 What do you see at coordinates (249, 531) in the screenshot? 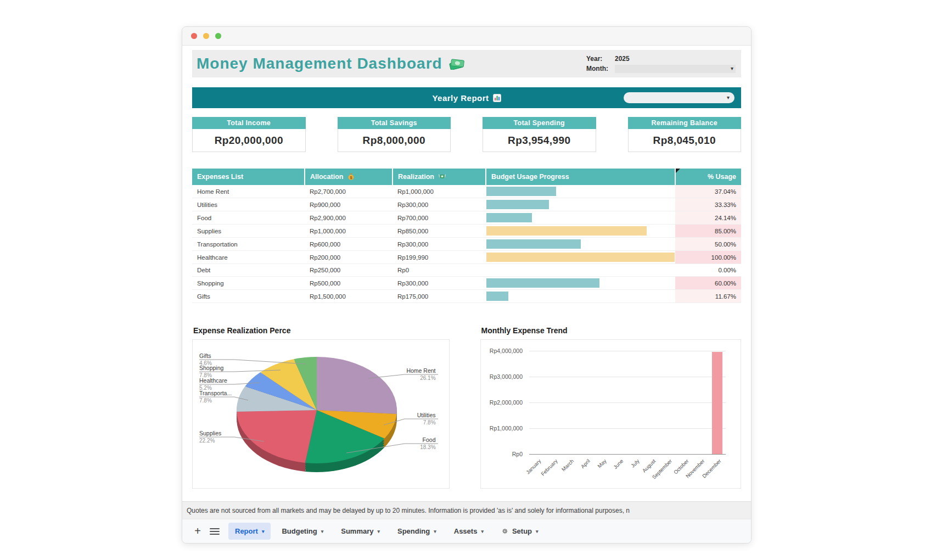
I see `sheet-tab-report: Report▾` at bounding box center [249, 531].